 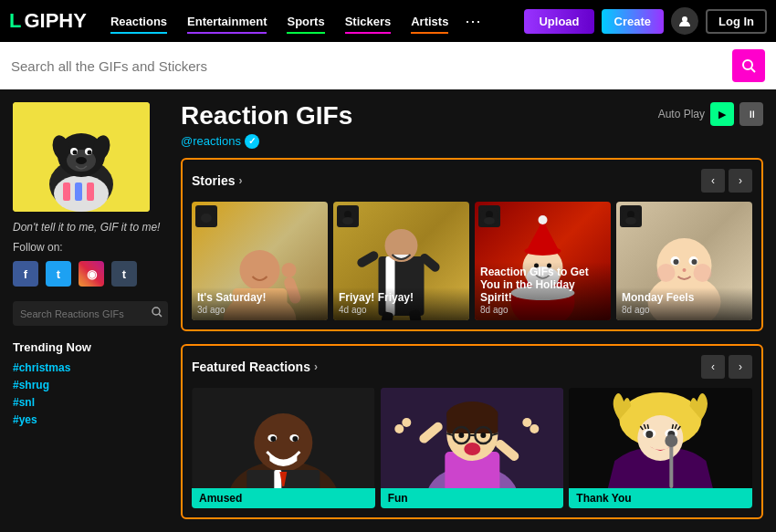 I want to click on story-label-1: It's Saturday! 3d ago, so click(x=259, y=303).